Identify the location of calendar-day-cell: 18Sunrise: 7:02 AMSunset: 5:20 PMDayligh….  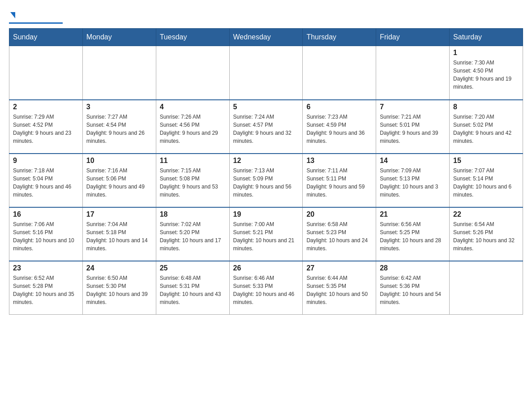
(193, 234).